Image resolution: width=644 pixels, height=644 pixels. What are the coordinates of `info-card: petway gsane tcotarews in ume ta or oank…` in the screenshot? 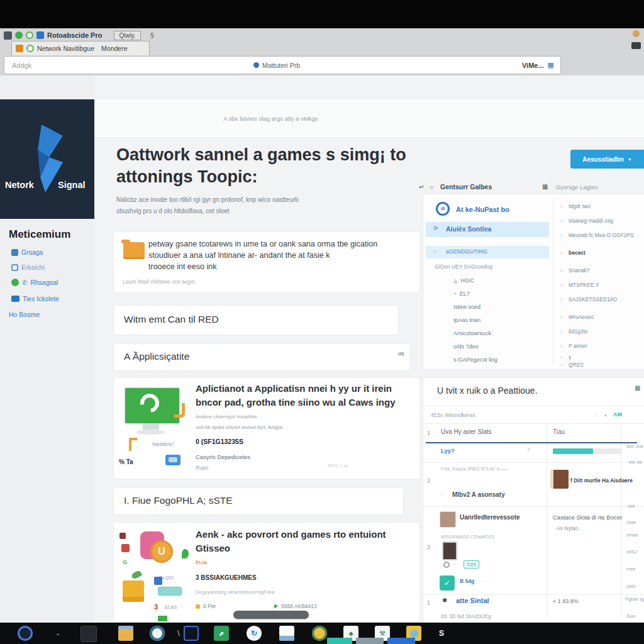 It's located at (267, 262).